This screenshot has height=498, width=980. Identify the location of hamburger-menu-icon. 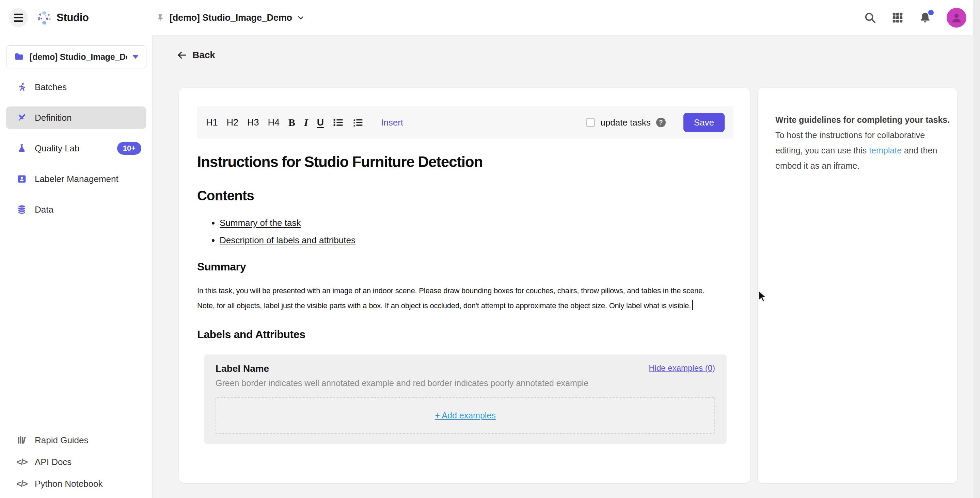
(18, 17).